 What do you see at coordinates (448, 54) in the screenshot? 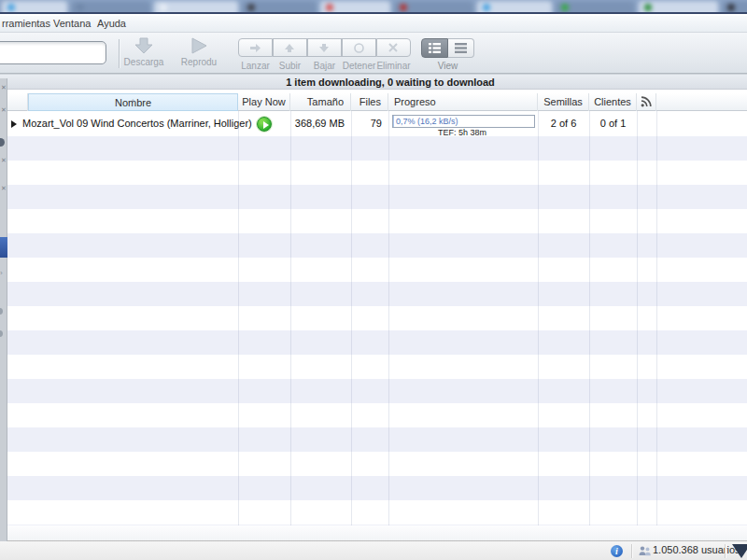
I see `view-toggle: View` at bounding box center [448, 54].